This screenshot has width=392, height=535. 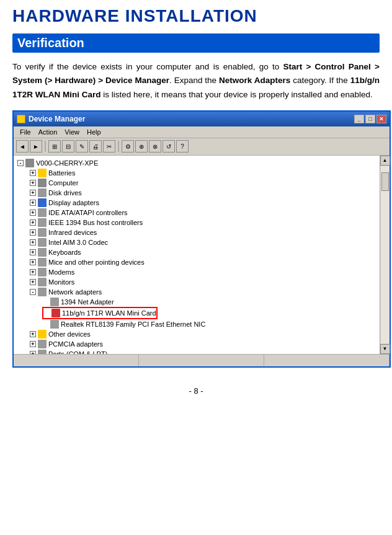 I want to click on monitors-label: Monitors, so click(x=61, y=282).